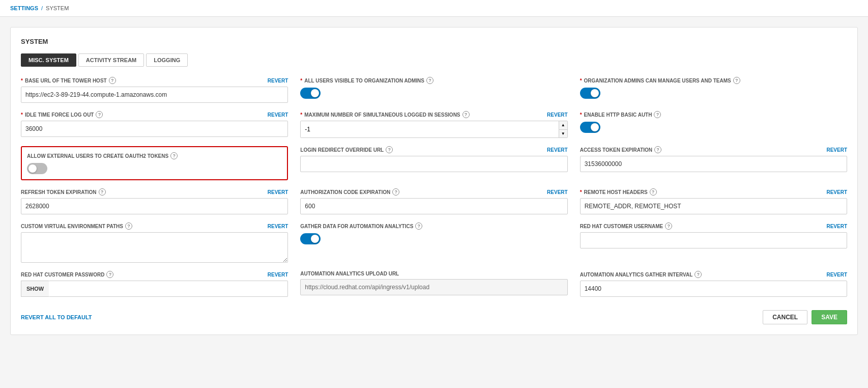  Describe the element at coordinates (836, 192) in the screenshot. I see `remote-host-revert: REVERT` at that location.